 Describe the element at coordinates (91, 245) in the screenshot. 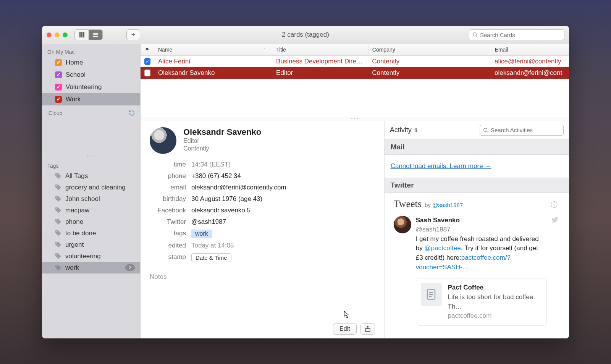

I see `sidebar-tag-urgent: urgent` at that location.